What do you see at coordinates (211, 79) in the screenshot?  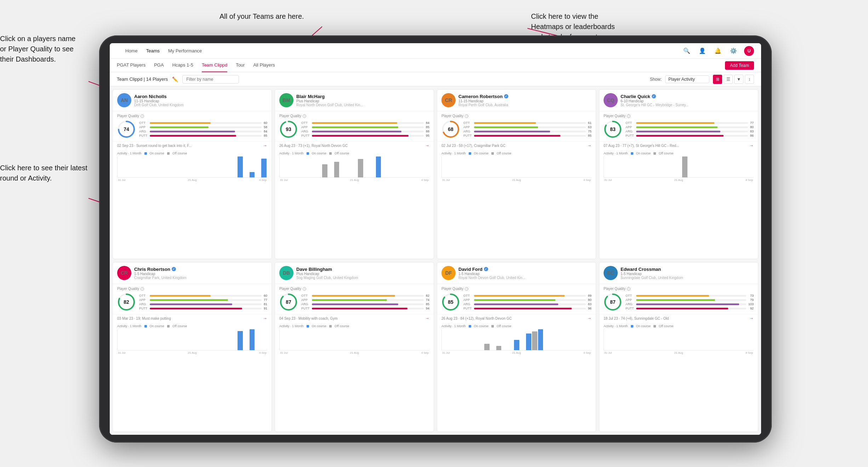 I see `search-input` at bounding box center [211, 79].